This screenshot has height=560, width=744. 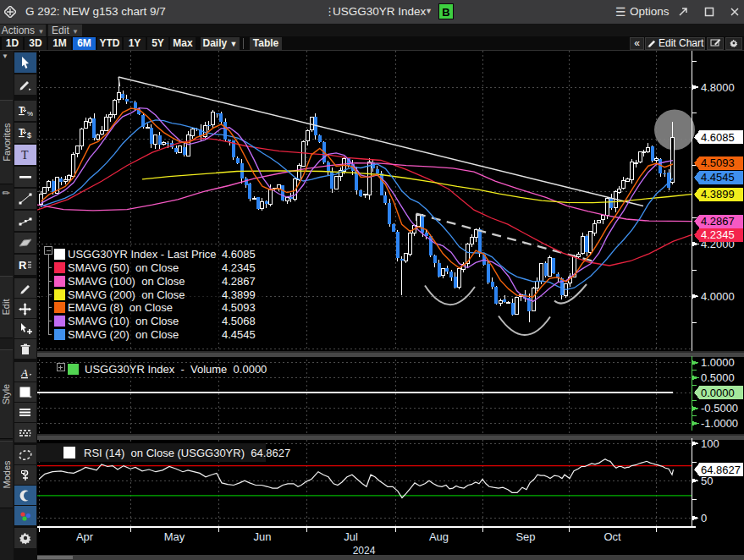 What do you see at coordinates (124, 267) in the screenshot?
I see `svg-text: SMAVG (50) on Close` at bounding box center [124, 267].